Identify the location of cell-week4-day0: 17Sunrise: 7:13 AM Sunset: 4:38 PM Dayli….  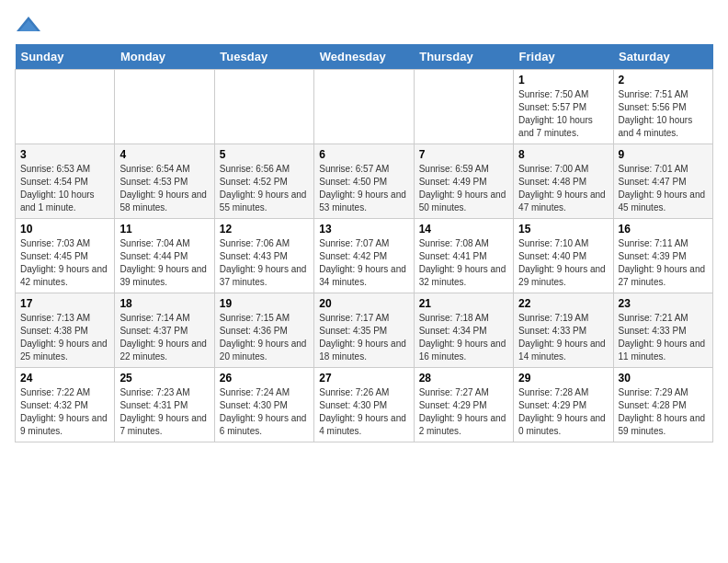
(65, 331).